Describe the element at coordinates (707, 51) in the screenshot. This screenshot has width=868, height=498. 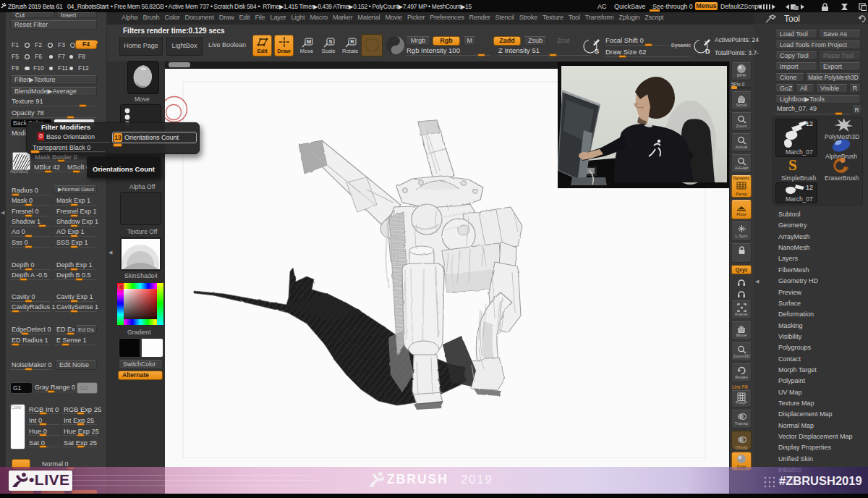
I see `svg-text: D` at that location.